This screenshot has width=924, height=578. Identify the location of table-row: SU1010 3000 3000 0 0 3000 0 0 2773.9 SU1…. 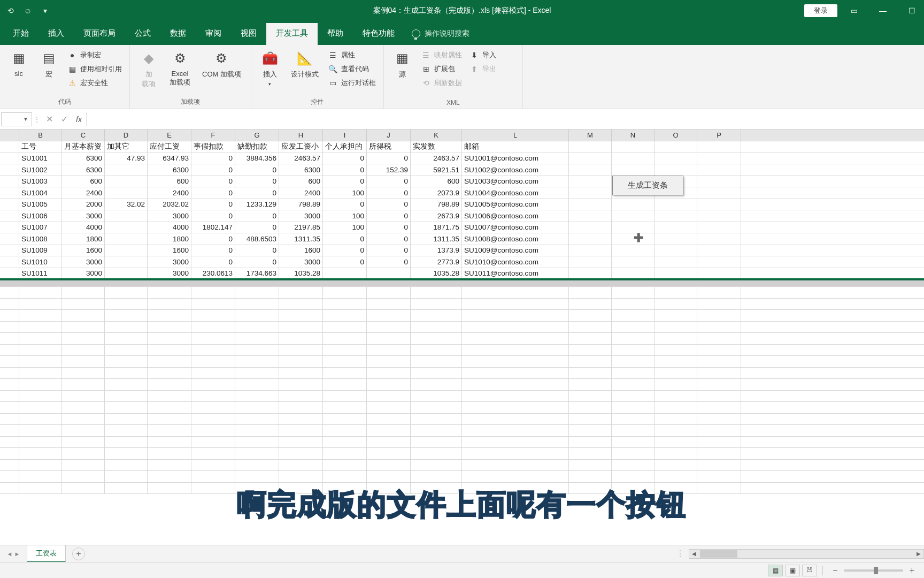
(462, 262).